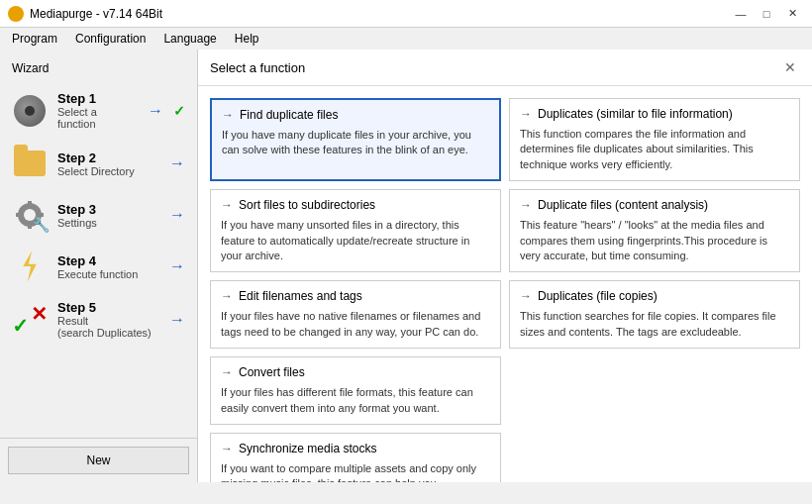  Describe the element at coordinates (227, 449) in the screenshot. I see `arrow-icon-8: →` at that location.